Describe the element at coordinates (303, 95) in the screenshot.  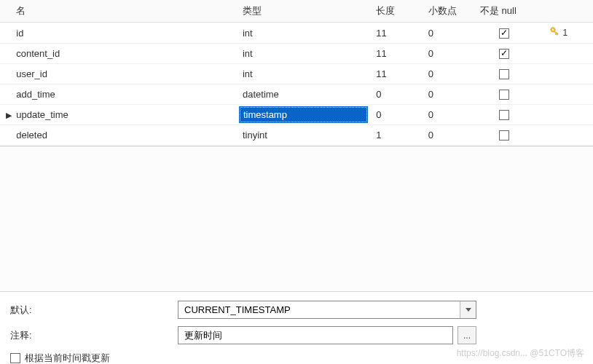
I see `cell-type: datetime` at that location.